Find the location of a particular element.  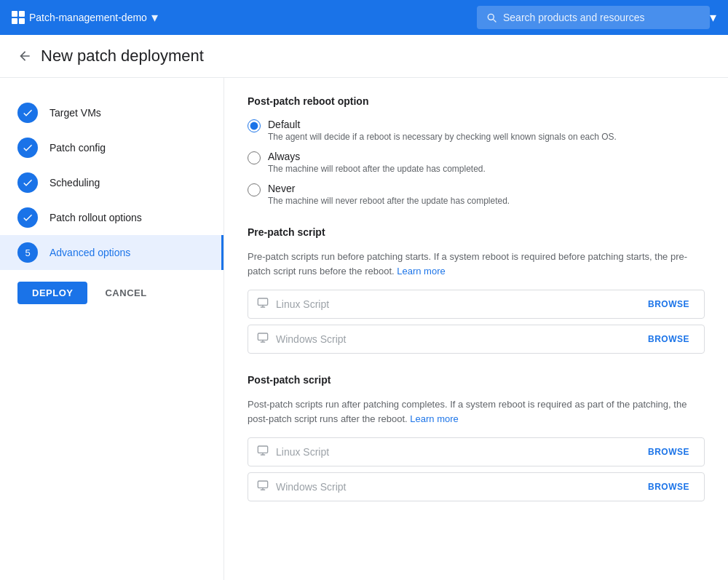

action-buttons: DEPLOY CANCEL is located at coordinates (112, 293).